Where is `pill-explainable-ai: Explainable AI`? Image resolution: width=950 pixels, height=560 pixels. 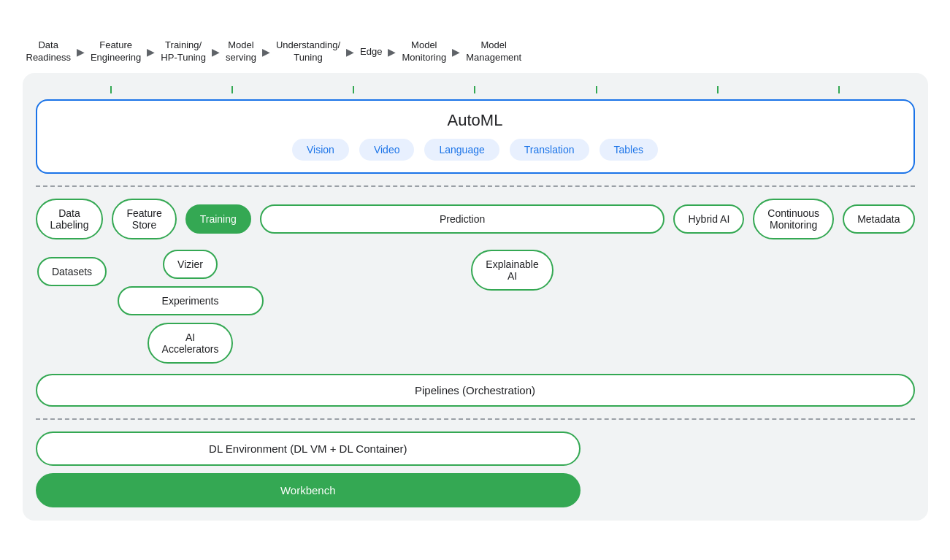 pill-explainable-ai: Explainable AI is located at coordinates (512, 270).